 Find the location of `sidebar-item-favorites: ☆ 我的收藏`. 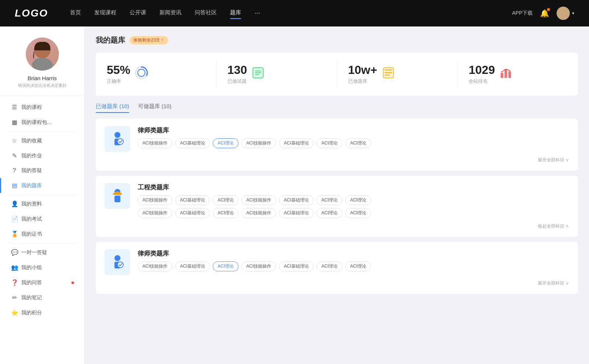

sidebar-item-favorites: ☆ 我的收藏 is located at coordinates (42, 140).